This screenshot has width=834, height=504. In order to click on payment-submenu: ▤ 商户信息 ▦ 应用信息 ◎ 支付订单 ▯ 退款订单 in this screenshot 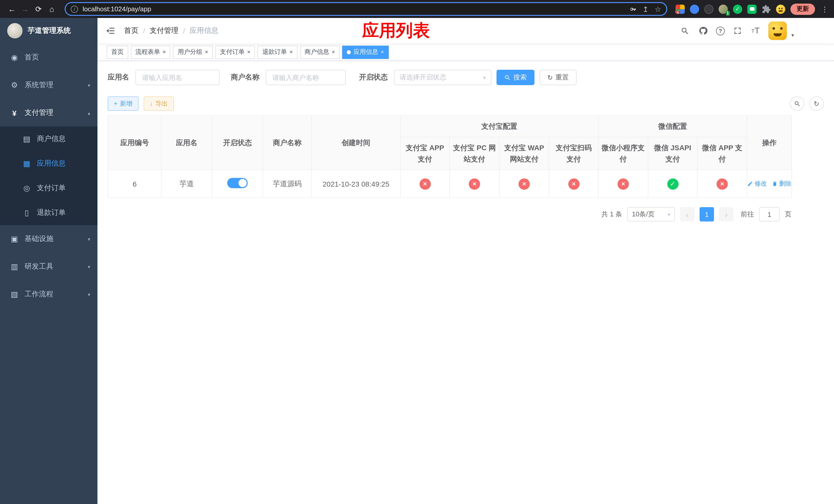, I will do `click(49, 176)`.